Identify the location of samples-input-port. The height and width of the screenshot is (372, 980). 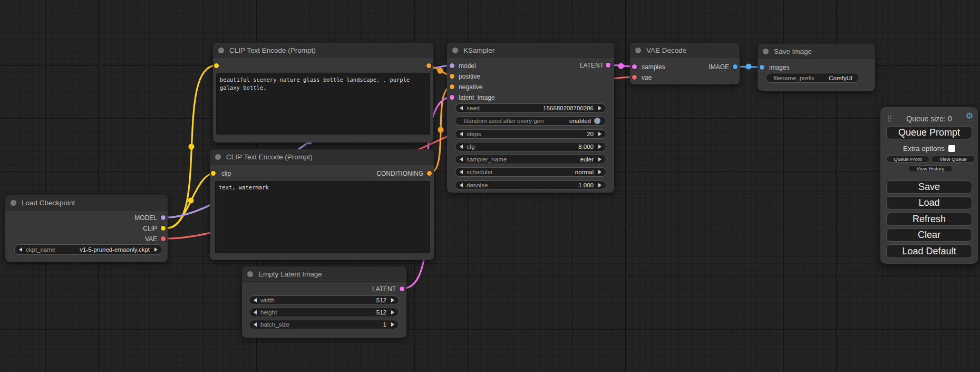
(635, 66).